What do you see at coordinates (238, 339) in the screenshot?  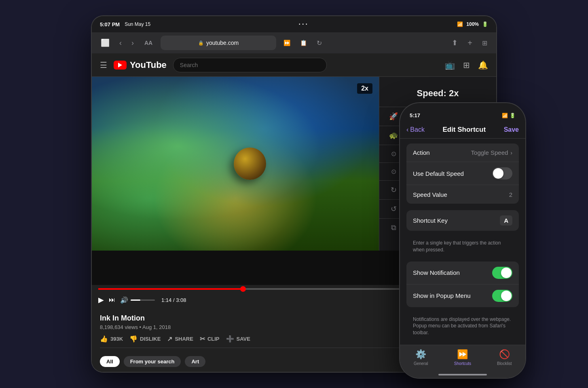 I see `save-button: ➕ SAVE` at bounding box center [238, 339].